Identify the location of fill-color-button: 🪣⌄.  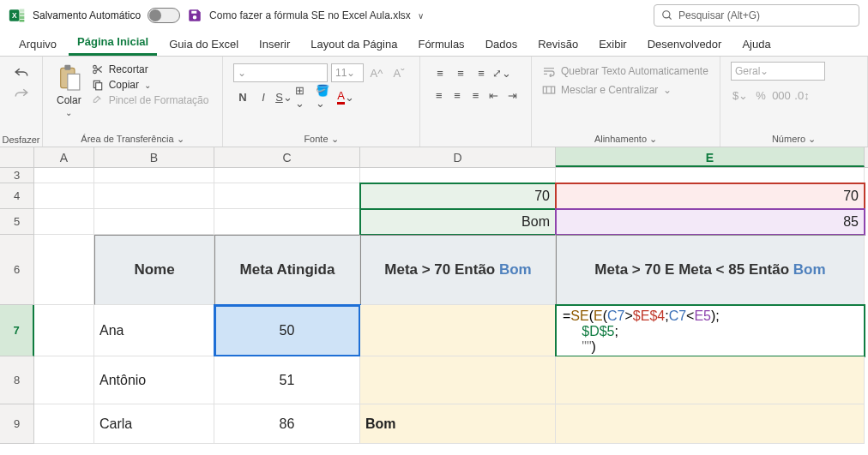
(325, 97).